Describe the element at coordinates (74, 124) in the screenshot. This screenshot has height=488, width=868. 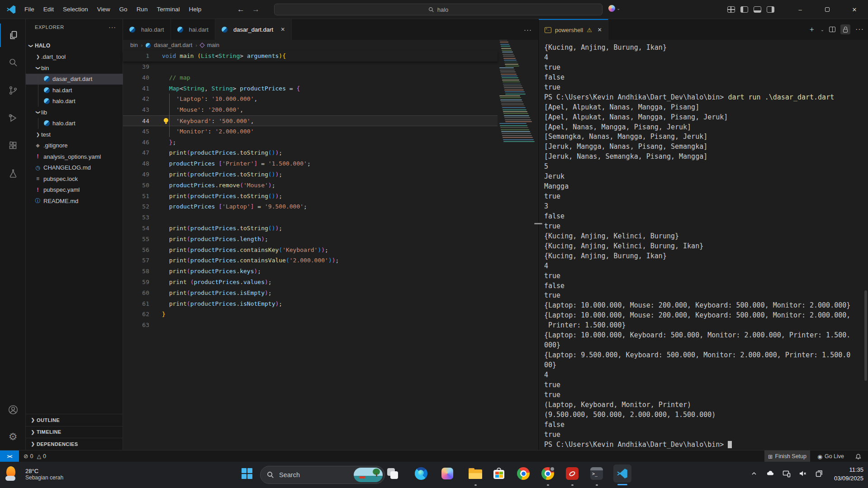
I see `tree-item-halo-dart: halo.dart` at that location.